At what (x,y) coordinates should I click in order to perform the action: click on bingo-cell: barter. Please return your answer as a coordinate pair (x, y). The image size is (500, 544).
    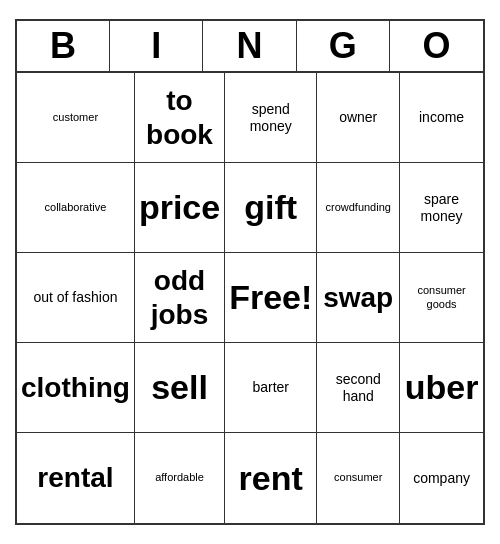
    Looking at the image, I should click on (271, 388).